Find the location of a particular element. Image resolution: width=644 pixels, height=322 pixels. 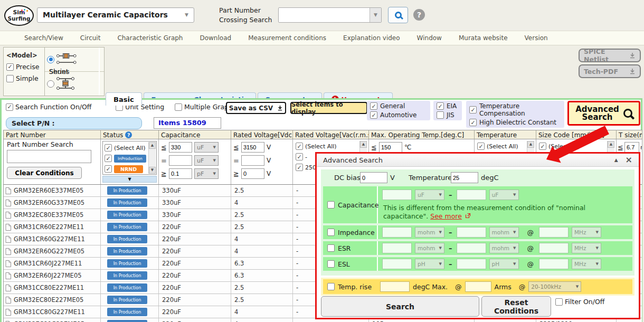

dc-bias-input is located at coordinates (374, 177).